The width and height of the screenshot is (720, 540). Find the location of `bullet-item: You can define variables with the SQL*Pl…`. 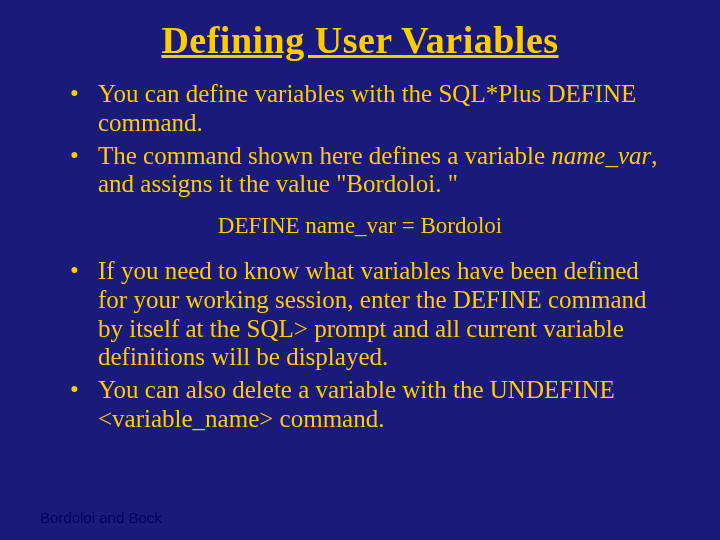

bullet-item: You can define variables with the SQL*Pl… is located at coordinates (370, 109).